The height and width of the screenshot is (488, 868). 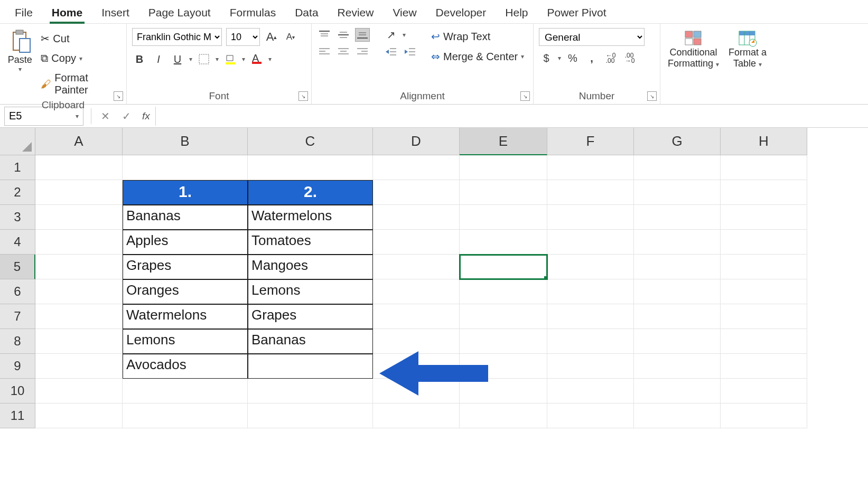 What do you see at coordinates (185, 267) in the screenshot?
I see `cell-B5: Grapes` at bounding box center [185, 267].